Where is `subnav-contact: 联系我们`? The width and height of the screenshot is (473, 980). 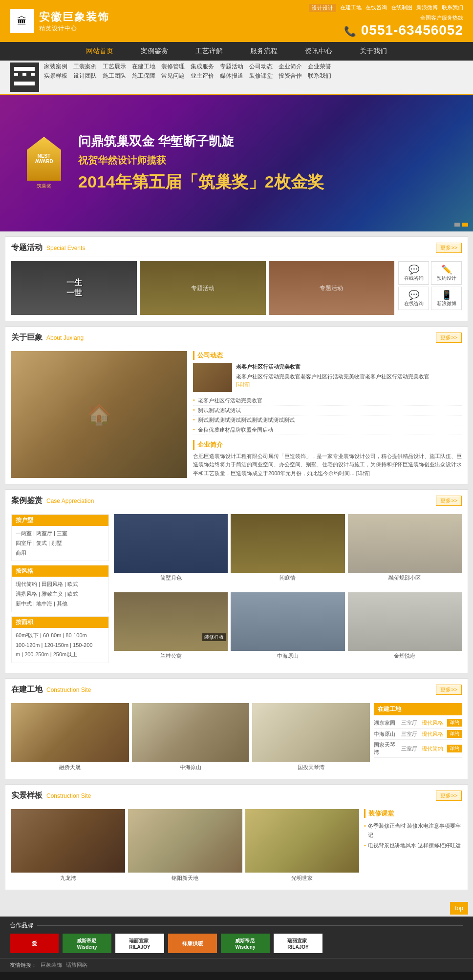 subnav-contact: 联系我们 is located at coordinates (320, 76).